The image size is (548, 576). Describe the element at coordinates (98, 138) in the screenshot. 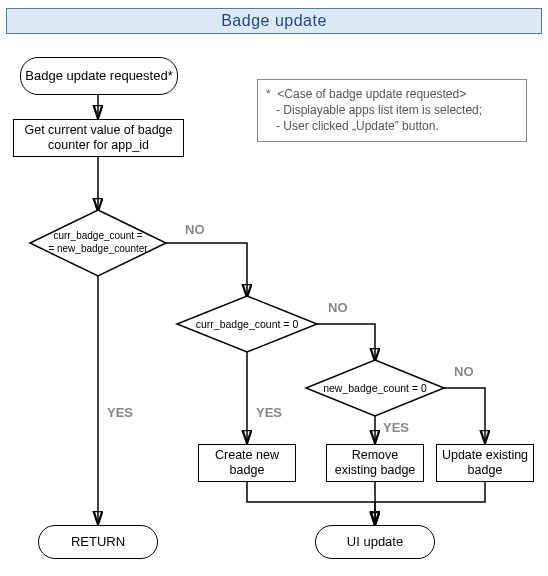

I see `node-get-value: Get current value of badge counter for a…` at that location.